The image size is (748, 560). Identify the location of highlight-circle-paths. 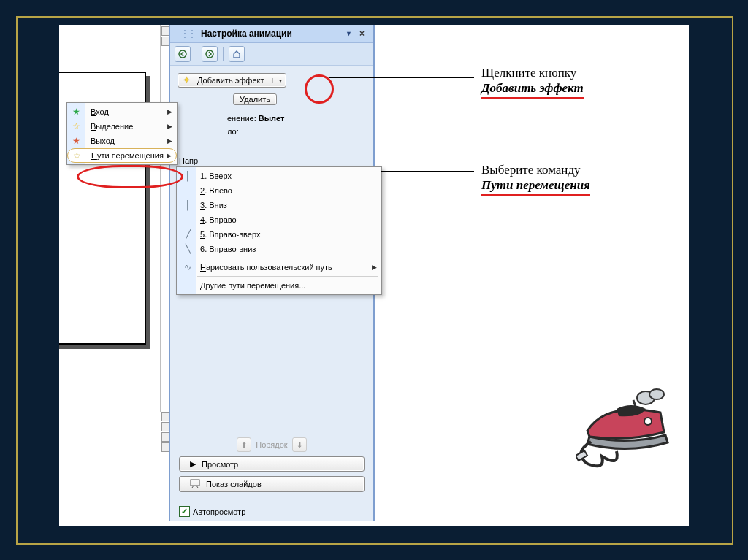
(130, 177).